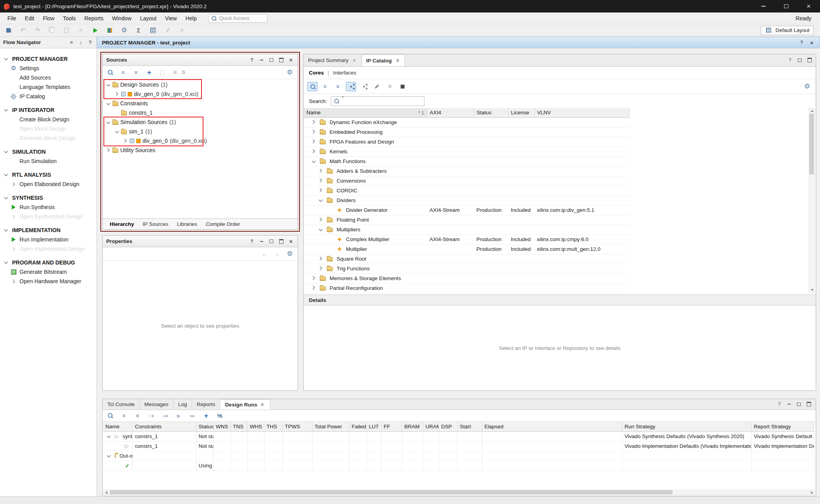 The image size is (820, 504). I want to click on stop-icon, so click(403, 87).